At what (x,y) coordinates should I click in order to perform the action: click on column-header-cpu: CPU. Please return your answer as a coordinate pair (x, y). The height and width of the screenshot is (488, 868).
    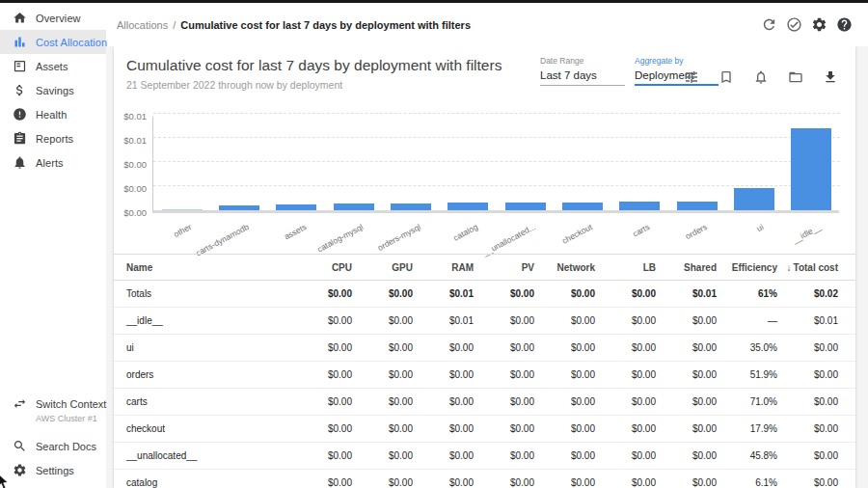
    Looking at the image, I should click on (324, 268).